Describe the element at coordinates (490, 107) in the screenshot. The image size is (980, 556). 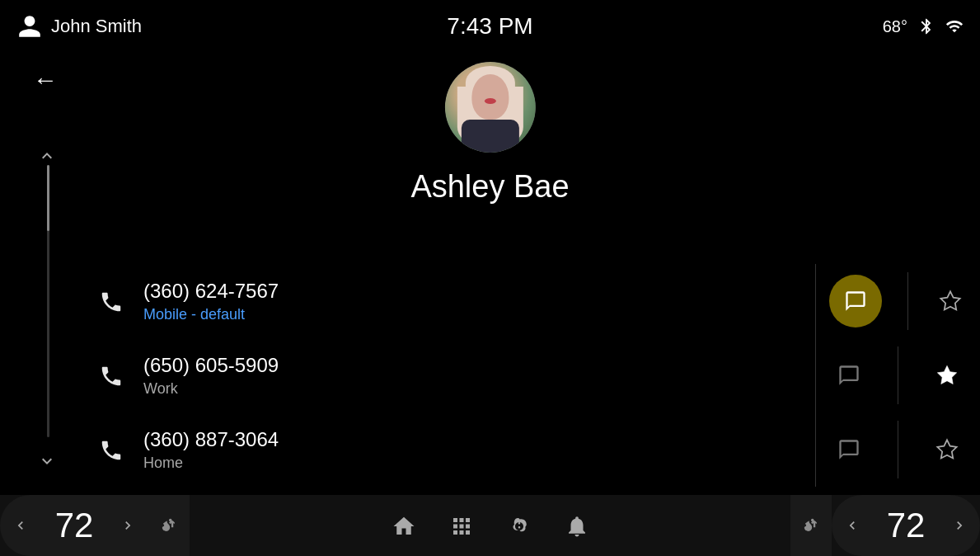
I see `contact-avatar` at that location.